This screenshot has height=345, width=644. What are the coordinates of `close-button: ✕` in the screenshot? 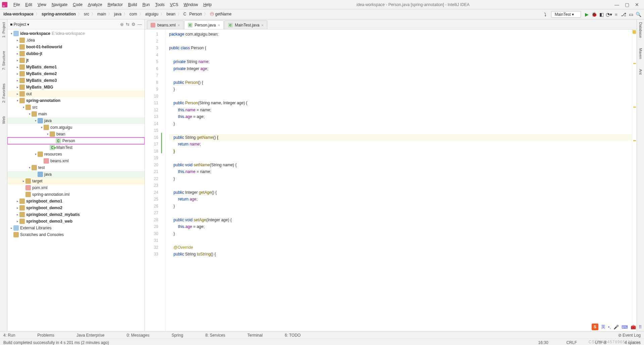 It's located at (637, 5).